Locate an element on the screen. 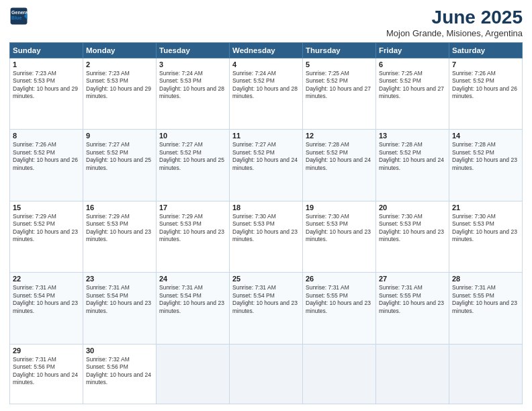 The height and width of the screenshot is (411, 532). day-13: 13 Sunrise: 7:28 AMSunset: 5:52 PMDaylig… is located at coordinates (412, 165).